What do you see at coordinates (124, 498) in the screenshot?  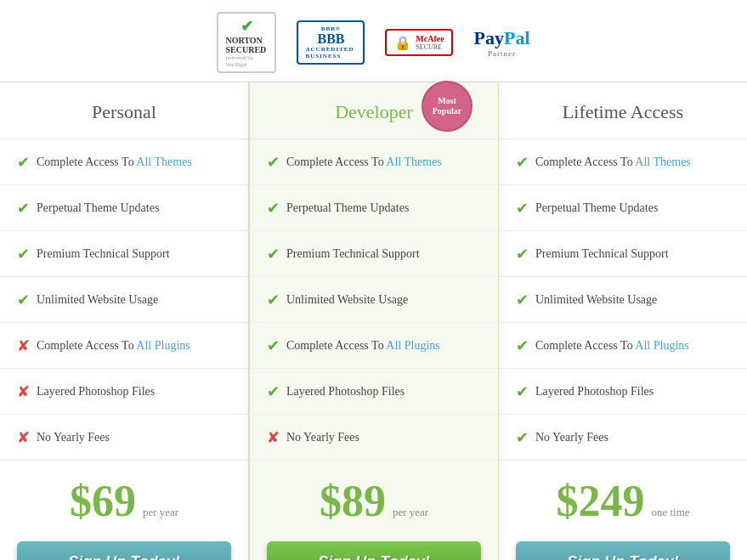 I see `plan-personal-price-row: $69 per year` at bounding box center [124, 498].